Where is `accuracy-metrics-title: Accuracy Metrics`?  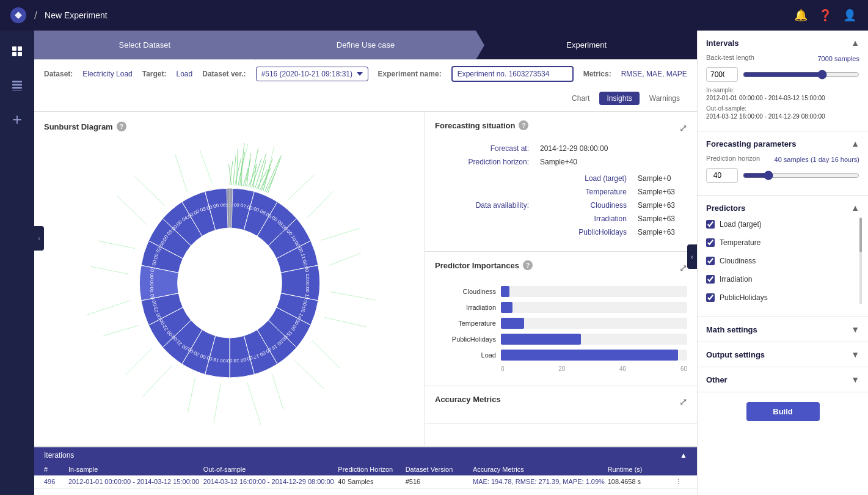 accuracy-metrics-title: Accuracy Metrics is located at coordinates (468, 400).